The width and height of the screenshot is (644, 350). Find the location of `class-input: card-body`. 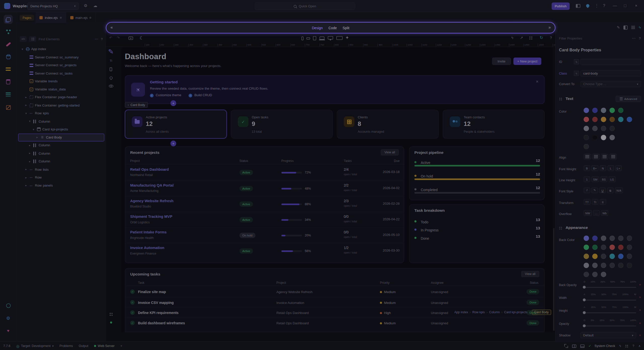

class-input: card-body is located at coordinates (611, 73).